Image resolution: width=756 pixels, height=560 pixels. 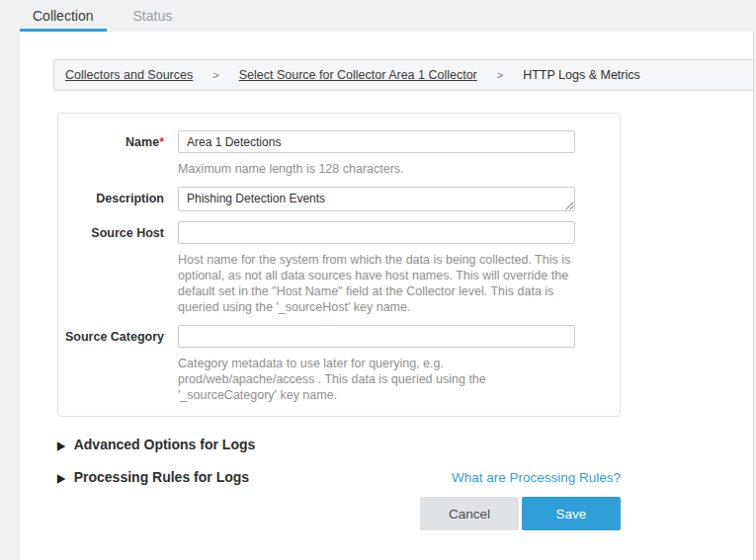 What do you see at coordinates (581, 75) in the screenshot?
I see `breadcrumb-current-page: HTTP Logs & Metrics` at bounding box center [581, 75].